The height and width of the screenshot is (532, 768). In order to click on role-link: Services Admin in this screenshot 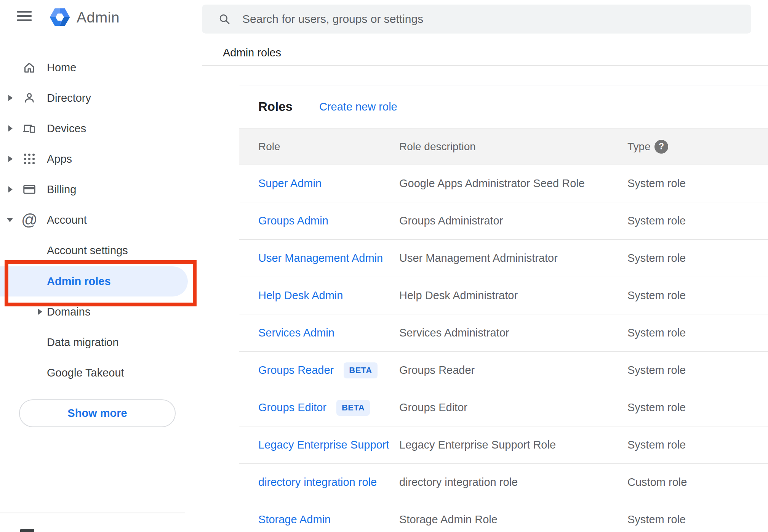, I will do `click(296, 333)`.